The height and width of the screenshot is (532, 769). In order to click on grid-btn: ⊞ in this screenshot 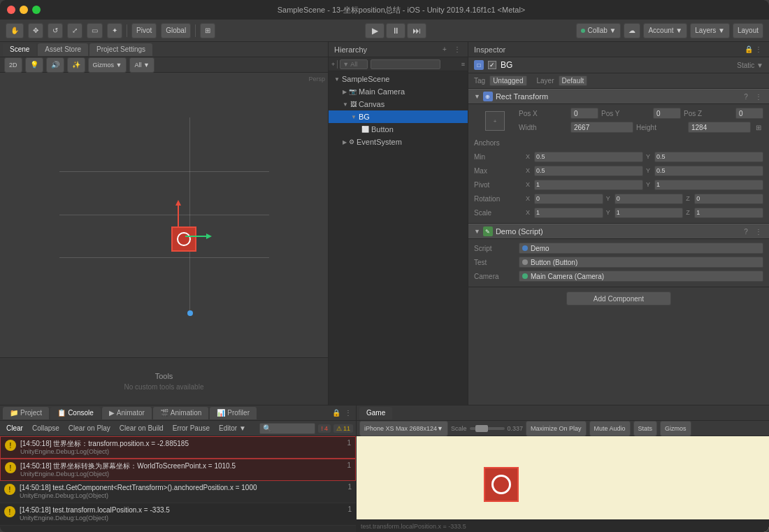, I will do `click(208, 31)`.